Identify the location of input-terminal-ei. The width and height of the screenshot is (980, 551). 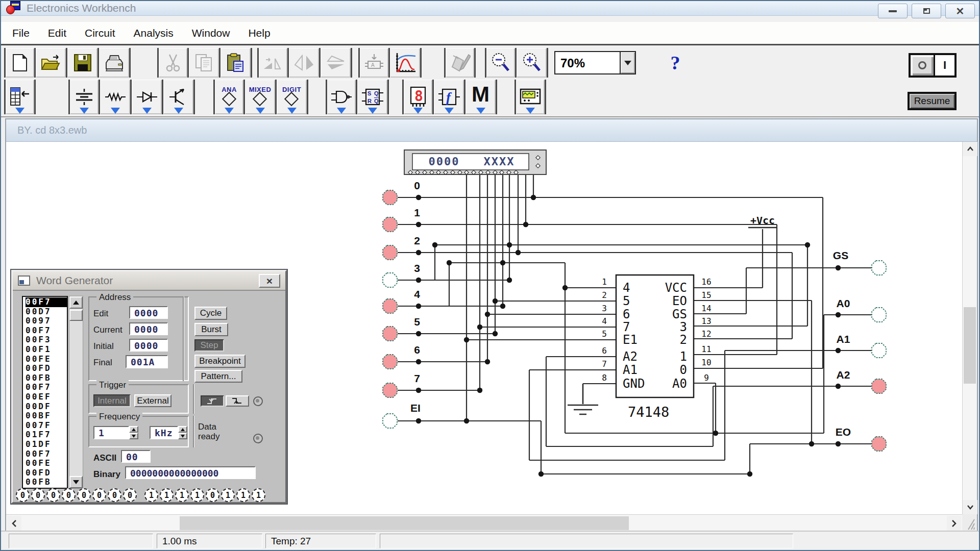
(390, 421).